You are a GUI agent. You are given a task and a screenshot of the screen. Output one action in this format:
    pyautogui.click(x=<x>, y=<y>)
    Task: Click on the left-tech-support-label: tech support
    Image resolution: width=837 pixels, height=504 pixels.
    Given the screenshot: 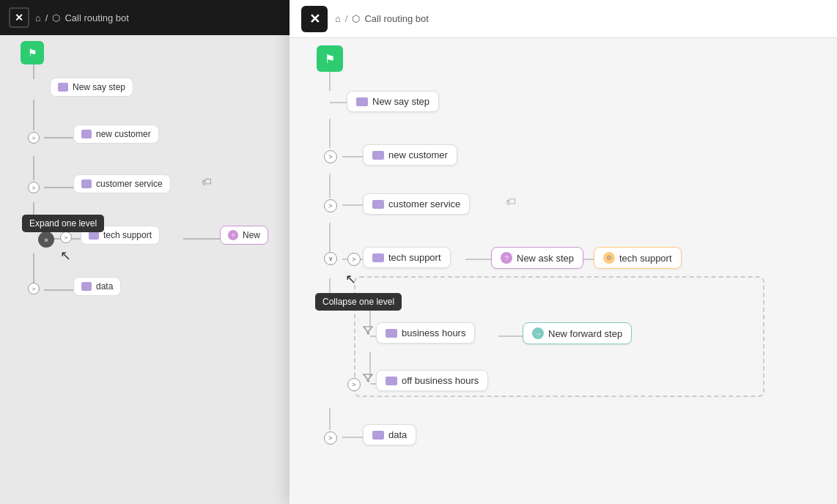 What is the action you would take?
    pyautogui.click(x=128, y=235)
    